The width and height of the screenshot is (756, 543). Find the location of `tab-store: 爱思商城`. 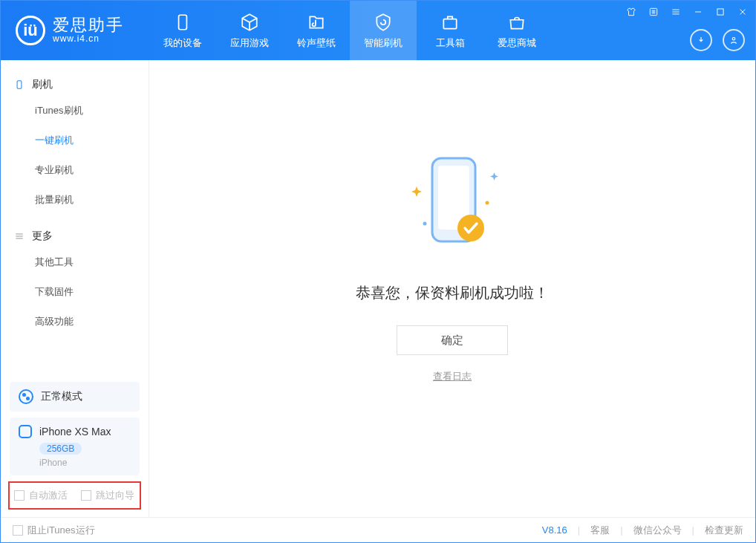

tab-store: 爱思商城 is located at coordinates (517, 30).